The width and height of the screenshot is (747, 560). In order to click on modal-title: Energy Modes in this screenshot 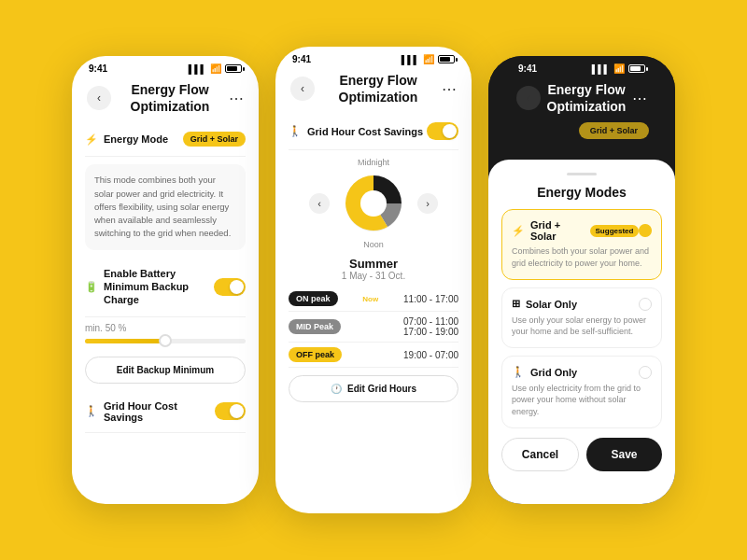, I will do `click(582, 192)`.